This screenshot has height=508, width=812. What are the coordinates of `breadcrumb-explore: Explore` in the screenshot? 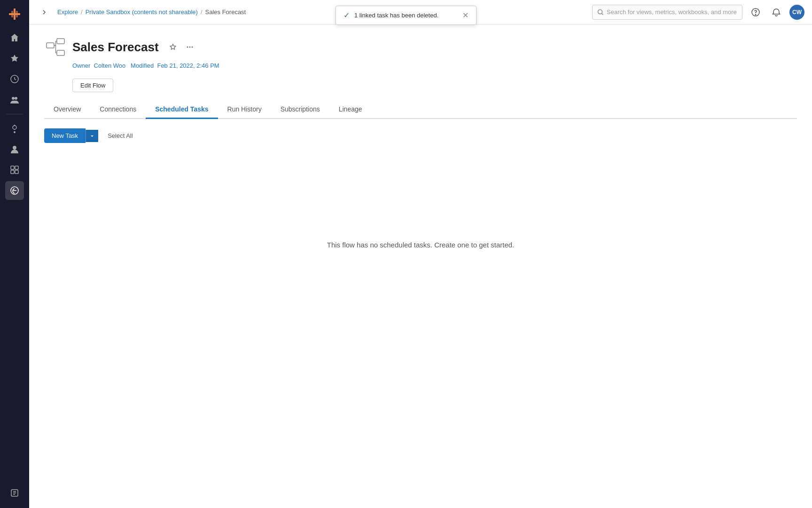 It's located at (68, 12).